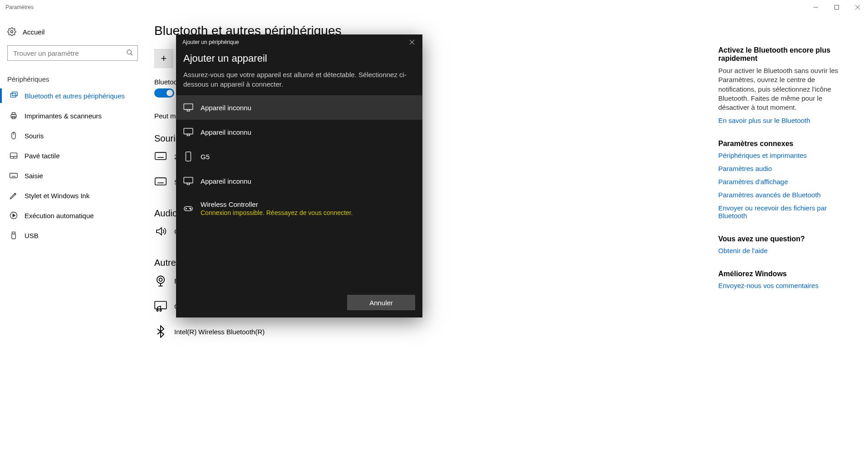 Image resolution: width=868 pixels, height=464 pixels. Describe the element at coordinates (73, 195) in the screenshot. I see `sidebar-item-pen: Stylet et Windows Ink` at that location.